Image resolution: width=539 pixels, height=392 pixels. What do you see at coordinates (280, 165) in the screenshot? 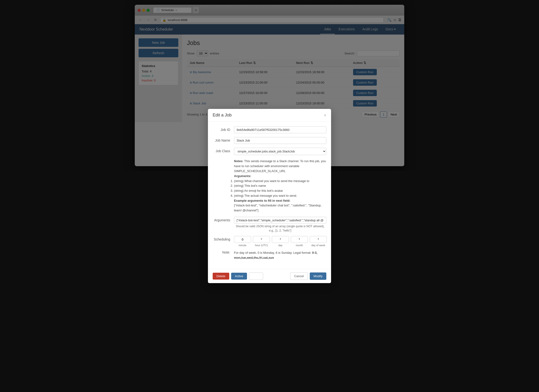
I see `notes-content: Notes: This sends message to a Slack cha…` at bounding box center [280, 165].